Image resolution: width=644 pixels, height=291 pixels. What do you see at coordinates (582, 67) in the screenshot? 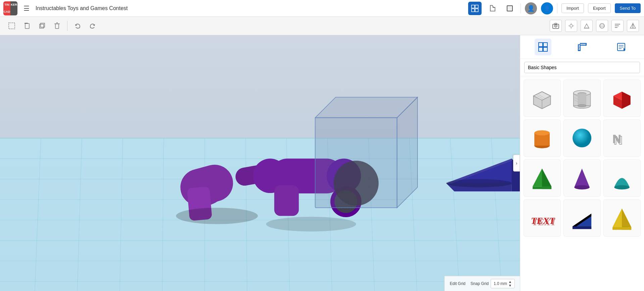
I see `shape-category-select: Basic Shapes Letters Connectors Symbols …` at bounding box center [582, 67].